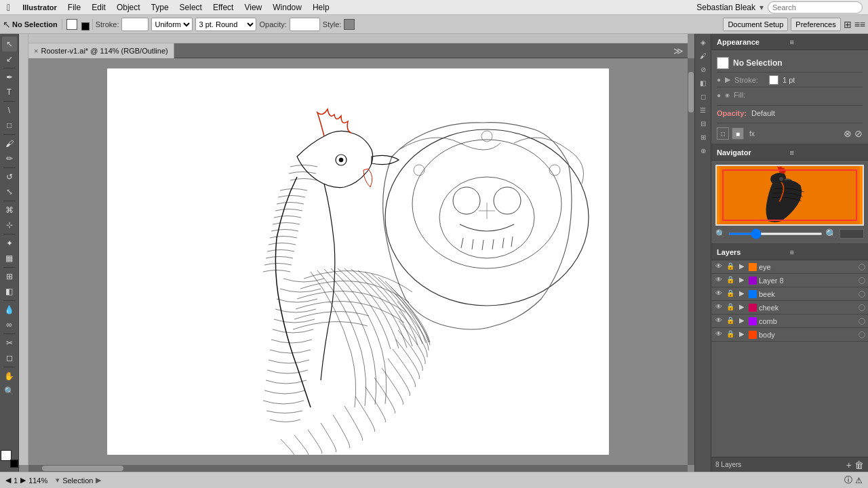 This screenshot has height=488, width=868. What do you see at coordinates (719, 321) in the screenshot?
I see `layer-eye-comb: 👁` at bounding box center [719, 321].